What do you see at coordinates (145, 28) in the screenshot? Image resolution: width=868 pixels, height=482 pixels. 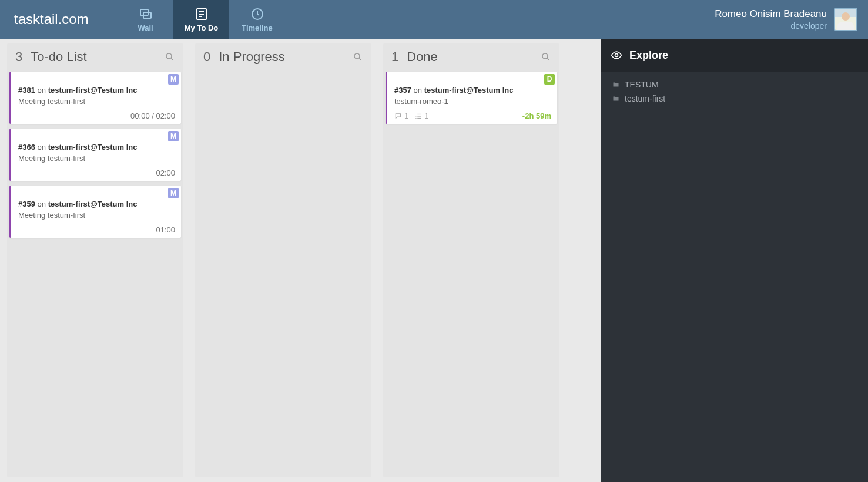 I see `nav-wall-label: Wall` at bounding box center [145, 28].